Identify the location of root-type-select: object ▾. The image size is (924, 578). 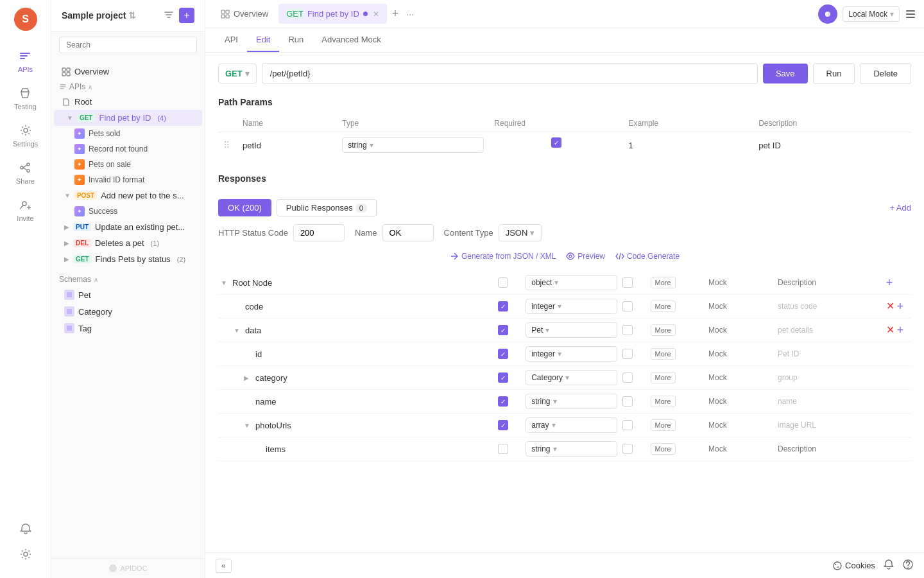
(571, 283).